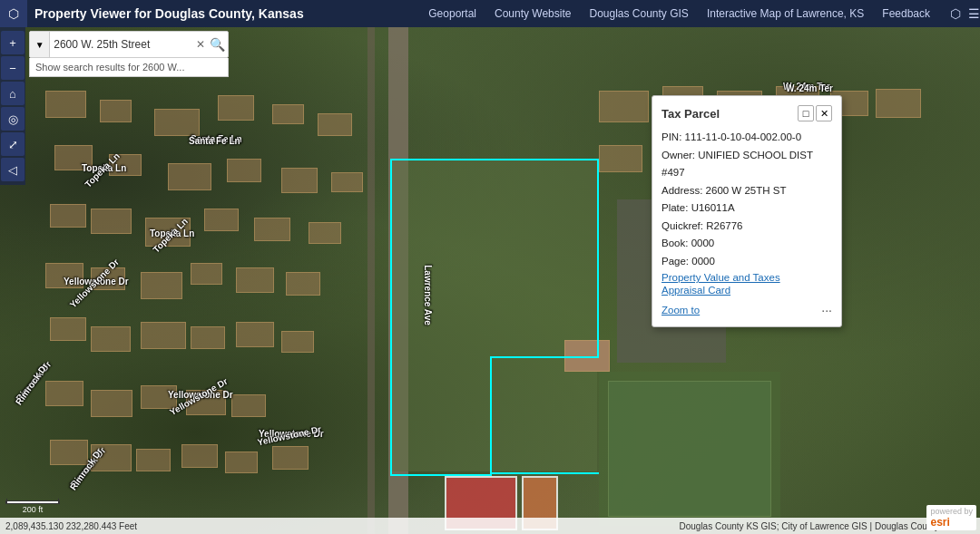  What do you see at coordinates (747, 262) in the screenshot?
I see `popup-page: Page: 0000` at bounding box center [747, 262].